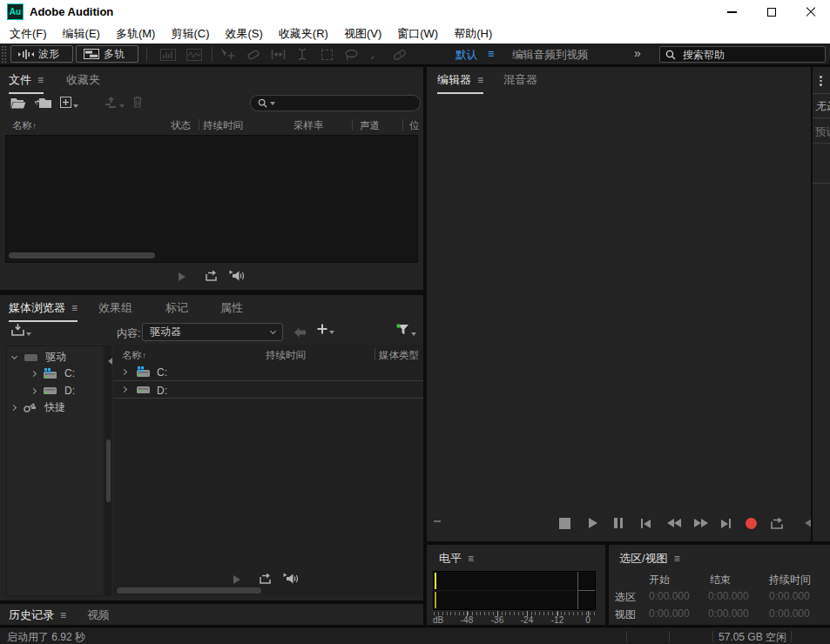 The width and height of the screenshot is (830, 644). I want to click on workspace-default-button: 默认, so click(467, 56).